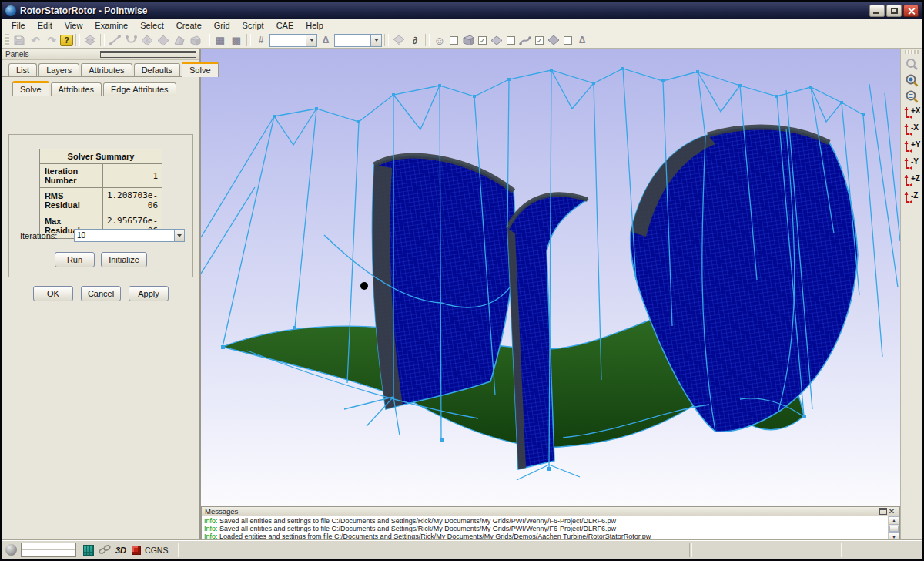  What do you see at coordinates (376, 40) in the screenshot?
I see `angle-combo-arrow-icon` at bounding box center [376, 40].